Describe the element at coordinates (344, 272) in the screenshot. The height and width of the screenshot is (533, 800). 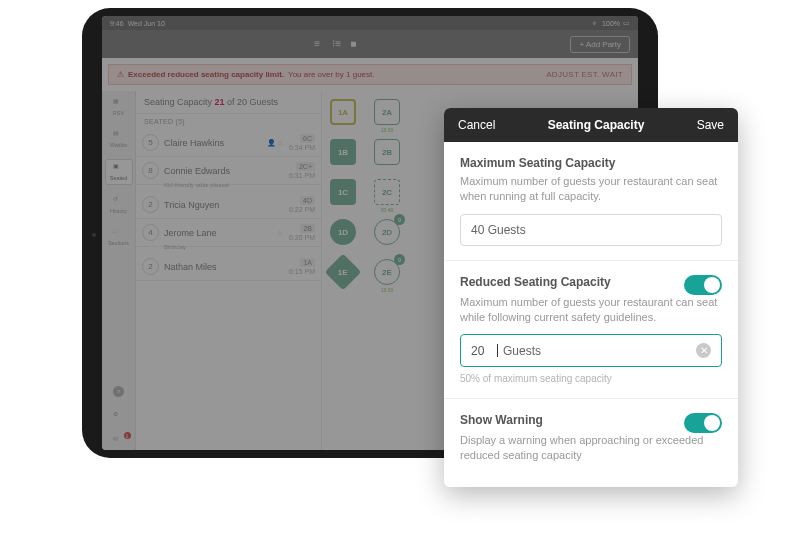
I see `table-1E: 1E` at that location.